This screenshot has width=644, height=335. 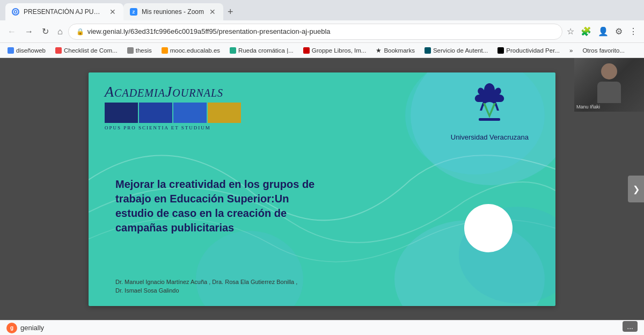 I want to click on tab-favicon-zoom: Z, so click(x=134, y=12).